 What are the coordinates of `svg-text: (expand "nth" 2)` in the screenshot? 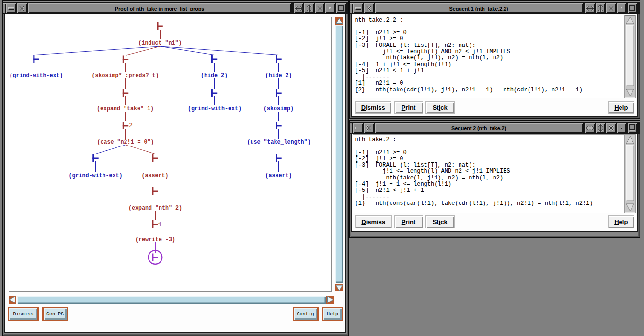 It's located at (155, 208).